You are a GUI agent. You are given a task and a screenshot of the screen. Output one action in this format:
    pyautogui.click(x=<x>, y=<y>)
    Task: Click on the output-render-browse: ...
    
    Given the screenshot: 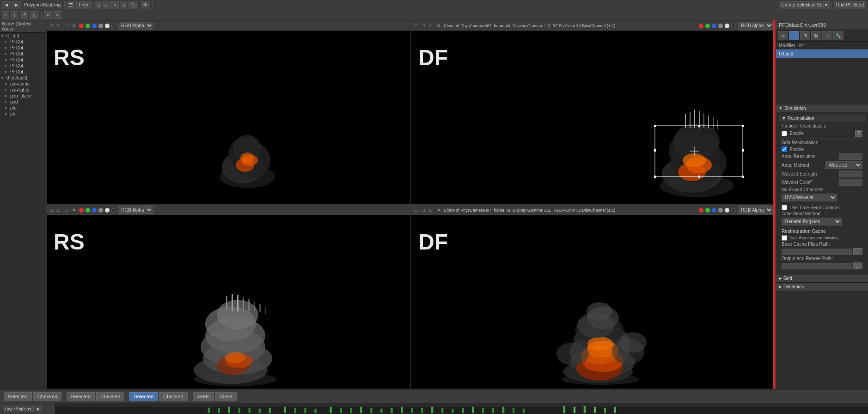 What is the action you would take?
    pyautogui.click(x=858, y=266)
    